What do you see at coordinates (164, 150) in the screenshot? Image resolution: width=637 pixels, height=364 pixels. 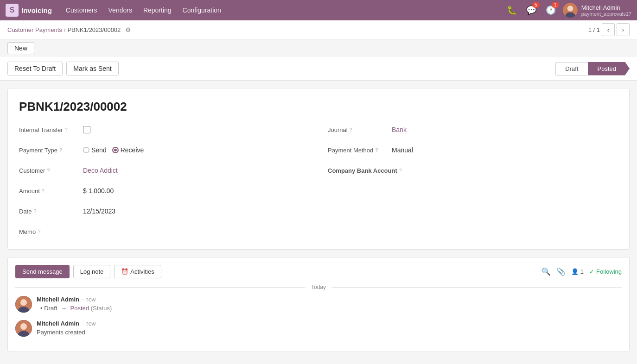 I see `payment-type-field: Payment Type ? Send Receive` at bounding box center [164, 150].